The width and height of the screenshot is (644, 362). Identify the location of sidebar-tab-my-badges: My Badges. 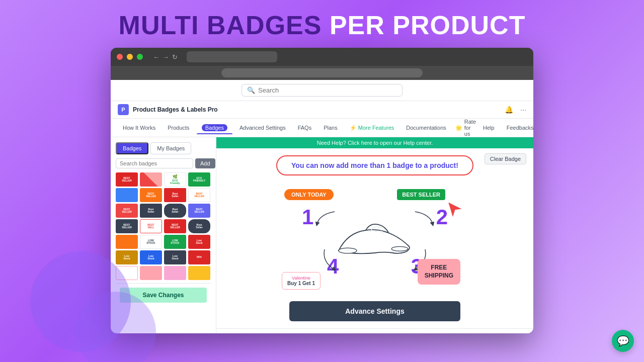
(171, 148).